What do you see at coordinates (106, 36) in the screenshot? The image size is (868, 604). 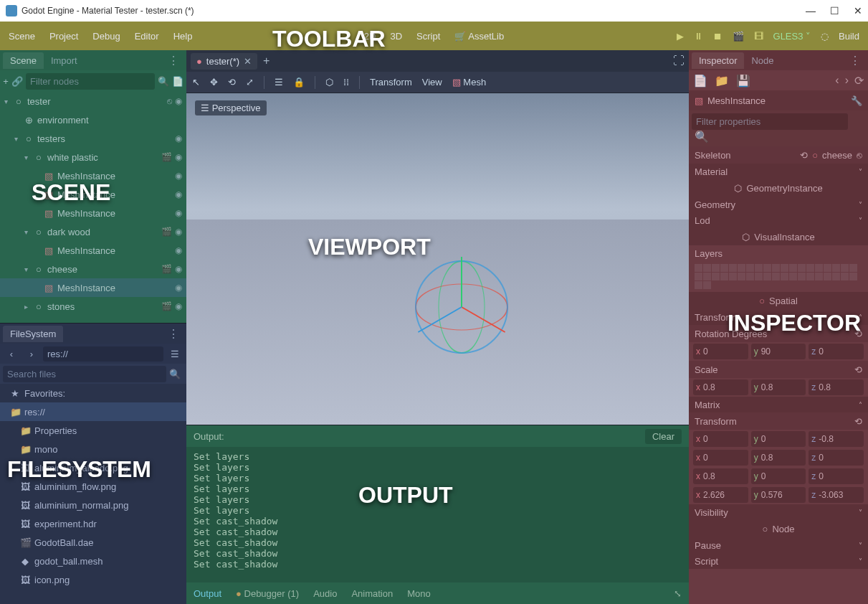 I see `menu-debug: Debug` at bounding box center [106, 36].